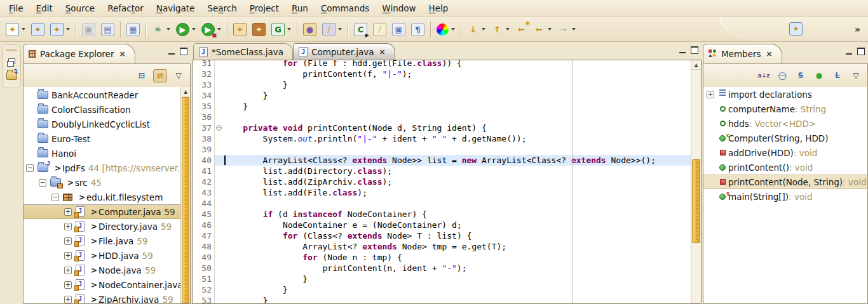  Describe the element at coordinates (801, 76) in the screenshot. I see `hide-static-button: S` at that location.